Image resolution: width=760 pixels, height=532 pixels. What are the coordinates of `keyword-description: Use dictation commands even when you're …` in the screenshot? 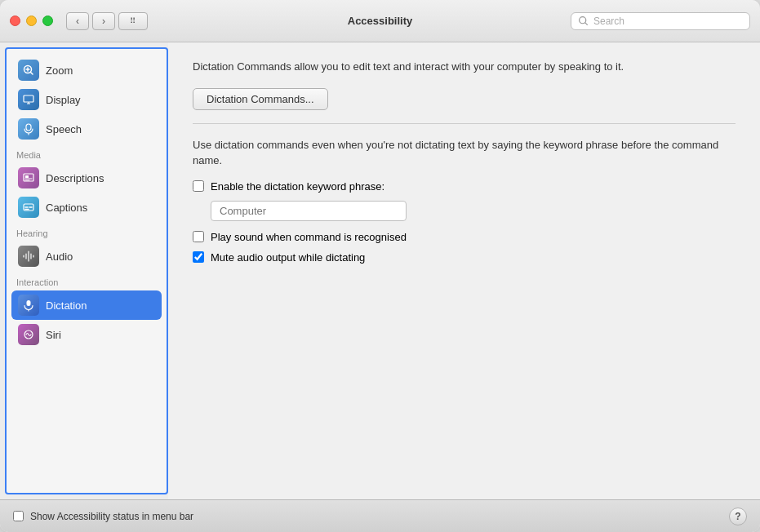 It's located at (464, 153).